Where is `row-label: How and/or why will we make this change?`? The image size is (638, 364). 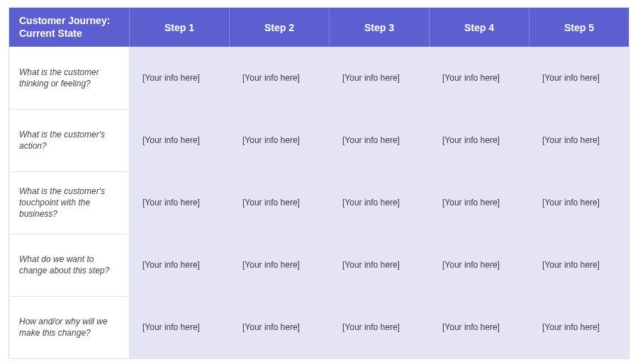 row-label: How and/or why will we make this change? is located at coordinates (69, 327).